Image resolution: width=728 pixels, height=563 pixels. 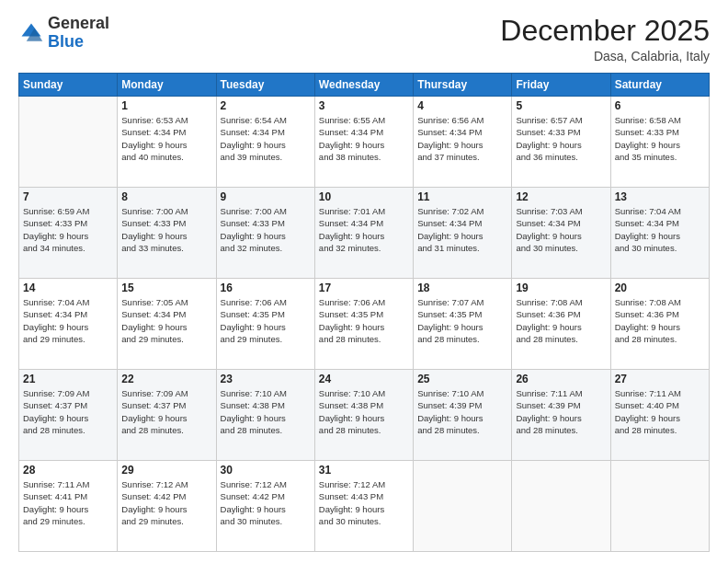 I want to click on day-info: Sunrise: 7:11 AM Sunset: 4:40 PM Dayligh…, so click(x=660, y=412).